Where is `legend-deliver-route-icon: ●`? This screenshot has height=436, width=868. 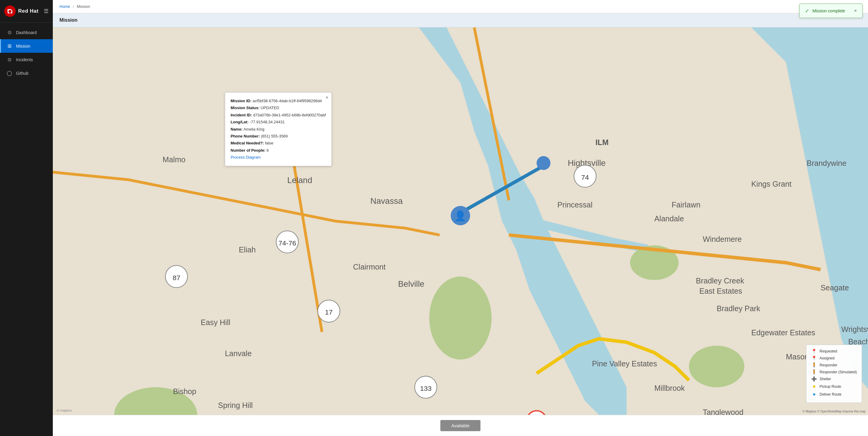 legend-deliver-route-icon: ● is located at coordinates (814, 394).